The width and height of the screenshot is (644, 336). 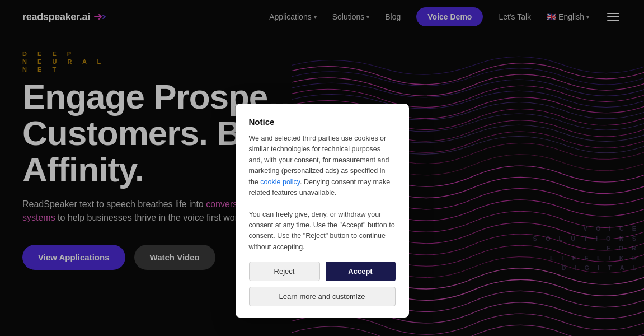 I want to click on cookie-body-text-3: You can freely give, deny, or withdraw y…, so click(x=322, y=231).